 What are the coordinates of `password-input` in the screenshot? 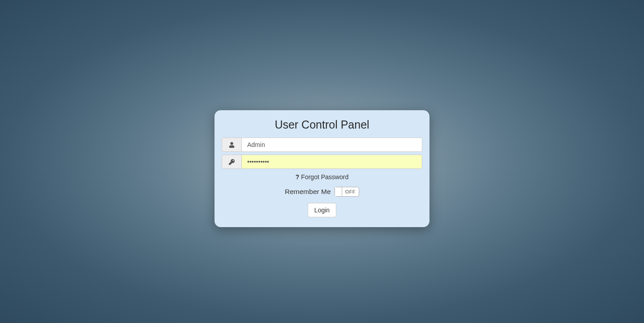 It's located at (332, 162).